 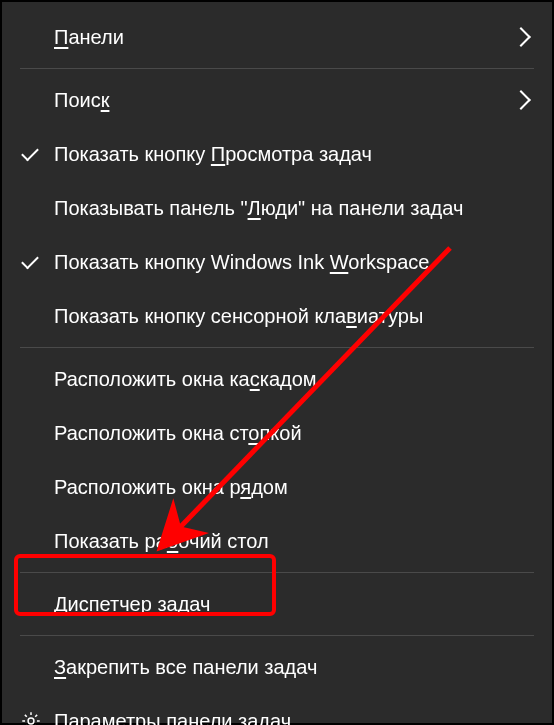 I want to click on menu-item-ink-workspace: Показать кнопку Windows Ink Workspace, so click(x=277, y=262).